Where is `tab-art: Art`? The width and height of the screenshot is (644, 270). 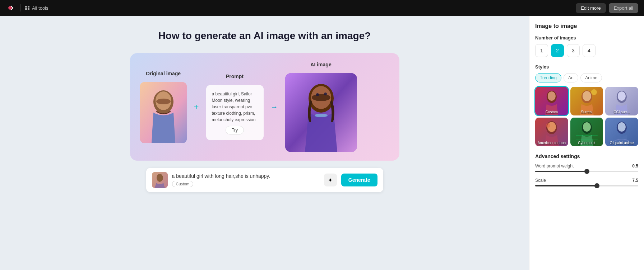
tab-art: Art is located at coordinates (571, 78).